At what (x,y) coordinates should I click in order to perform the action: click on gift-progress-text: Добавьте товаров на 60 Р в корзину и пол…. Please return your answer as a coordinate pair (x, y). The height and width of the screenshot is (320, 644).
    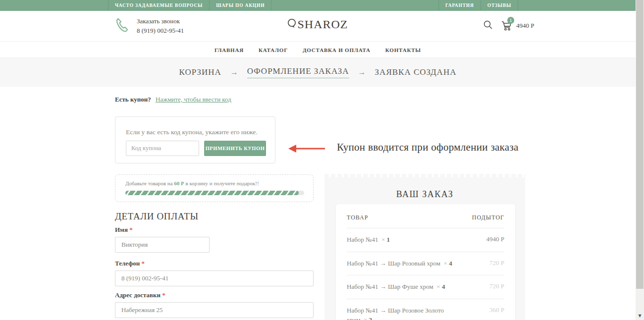
    Looking at the image, I should click on (192, 183).